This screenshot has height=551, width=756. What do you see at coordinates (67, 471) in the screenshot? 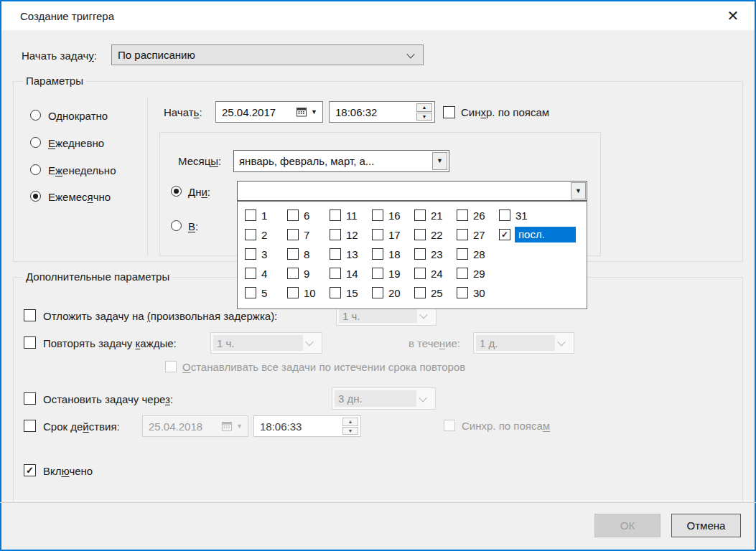
I see `enabled-label: Включено` at bounding box center [67, 471].